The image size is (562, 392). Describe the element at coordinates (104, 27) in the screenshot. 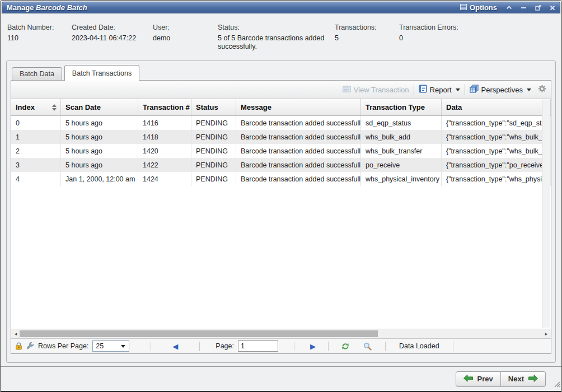

I see `created-date-label: Created Date:` at that location.